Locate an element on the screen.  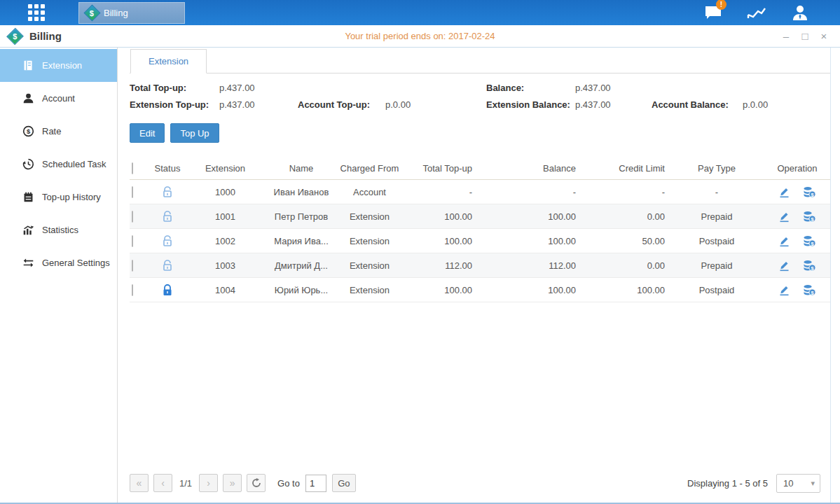
app-grid-icon is located at coordinates (36, 13).